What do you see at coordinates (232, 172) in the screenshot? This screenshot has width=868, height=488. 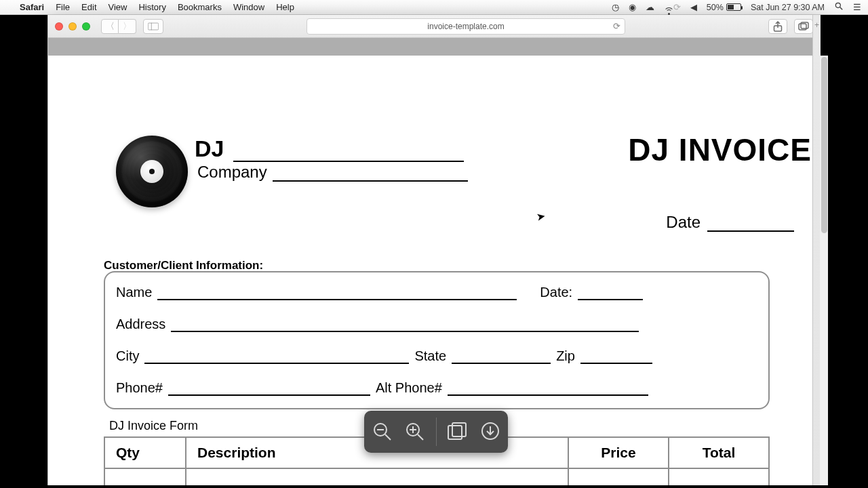 I see `company-label: Company` at bounding box center [232, 172].